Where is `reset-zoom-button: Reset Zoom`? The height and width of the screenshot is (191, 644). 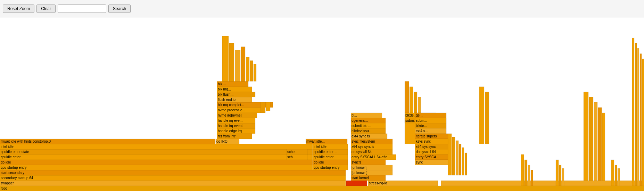
reset-zoom-button: Reset Zoom is located at coordinates (19, 9).